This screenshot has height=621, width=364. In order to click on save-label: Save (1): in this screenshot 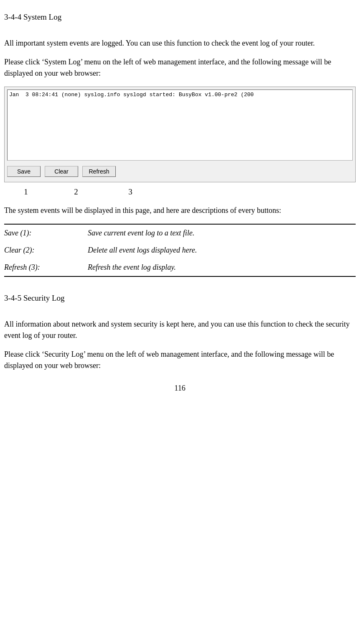, I will do `click(46, 233)`.